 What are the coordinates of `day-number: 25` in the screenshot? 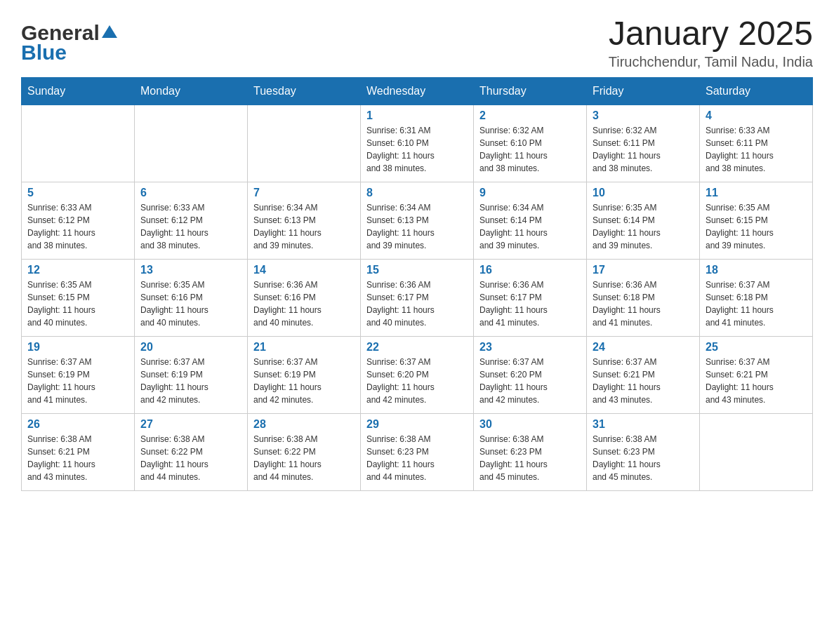 It's located at (756, 347).